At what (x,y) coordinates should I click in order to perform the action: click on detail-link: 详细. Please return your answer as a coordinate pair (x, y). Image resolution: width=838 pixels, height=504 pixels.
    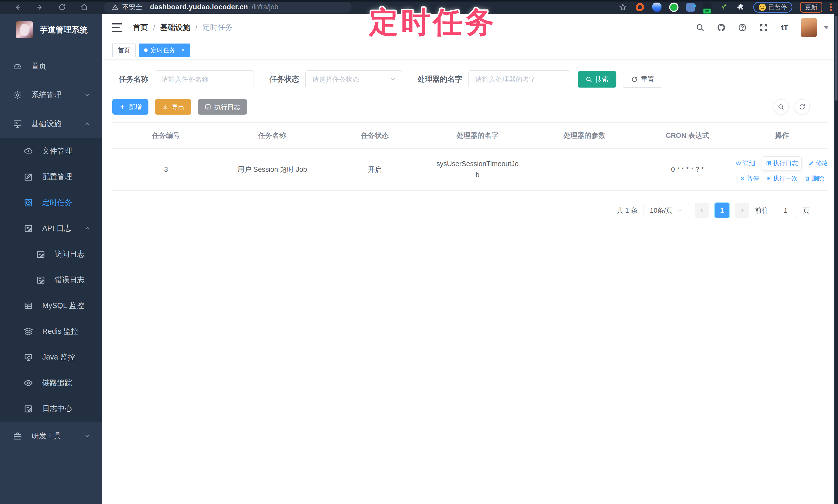
    Looking at the image, I should click on (746, 163).